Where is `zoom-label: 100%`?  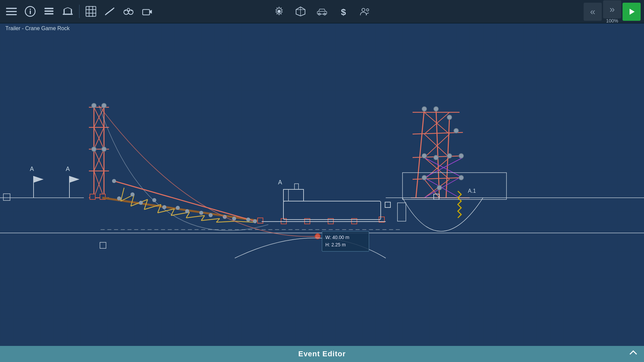
zoom-label: 100% is located at coordinates (612, 21).